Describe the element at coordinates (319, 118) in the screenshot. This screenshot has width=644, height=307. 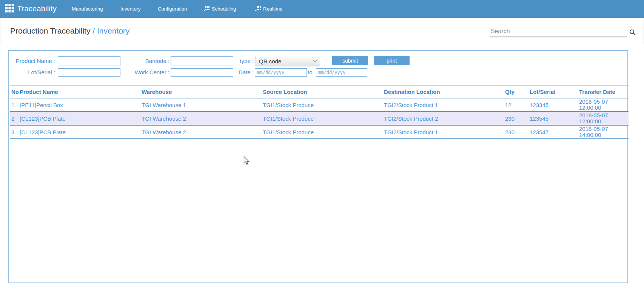
I see `table-row: 2 [CL123]PCB Plate TGI Warehouse 2 TGI1/…` at that location.